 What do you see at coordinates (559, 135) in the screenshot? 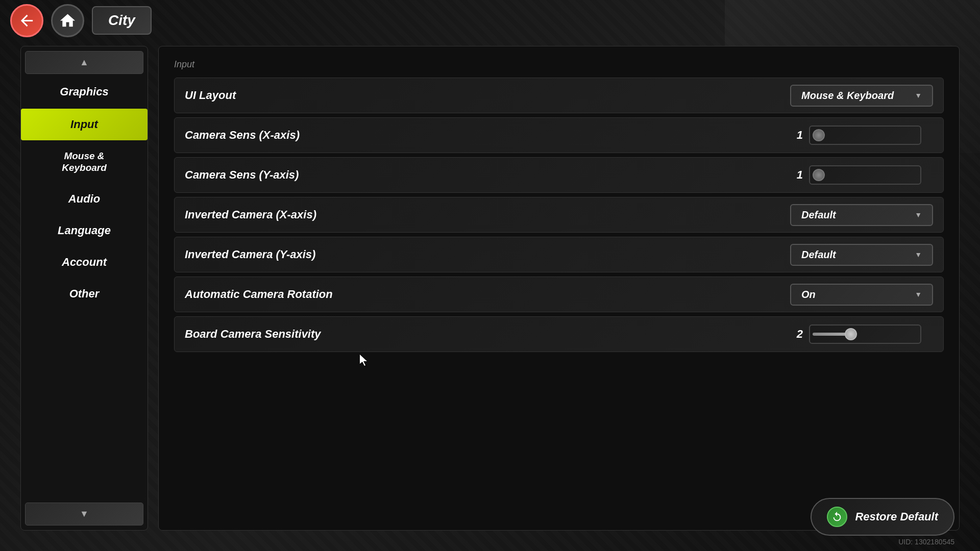
I see `setting-row-camera-sens-x: Camera Sens (X-axis) 1` at bounding box center [559, 135].